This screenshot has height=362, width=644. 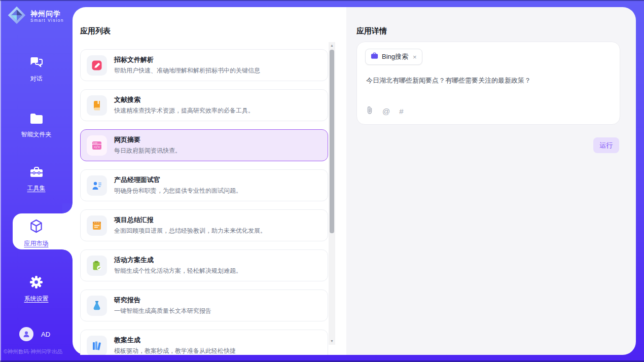 What do you see at coordinates (385, 112) in the screenshot?
I see `attachment-toolbar: @ #` at bounding box center [385, 112].